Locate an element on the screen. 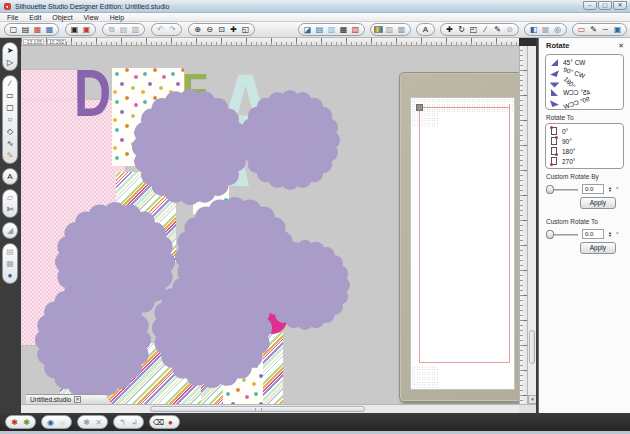 The width and height of the screenshot is (630, 434). margin-handle is located at coordinates (420, 108).